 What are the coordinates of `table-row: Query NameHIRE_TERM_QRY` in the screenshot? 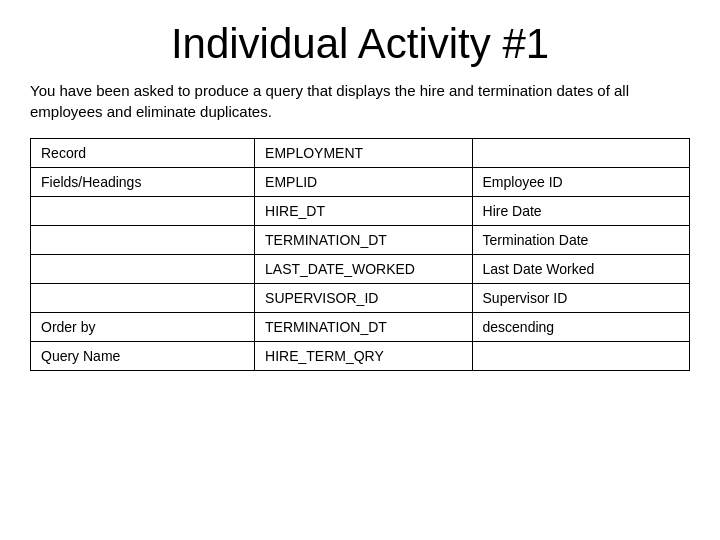 It's located at (360, 356).